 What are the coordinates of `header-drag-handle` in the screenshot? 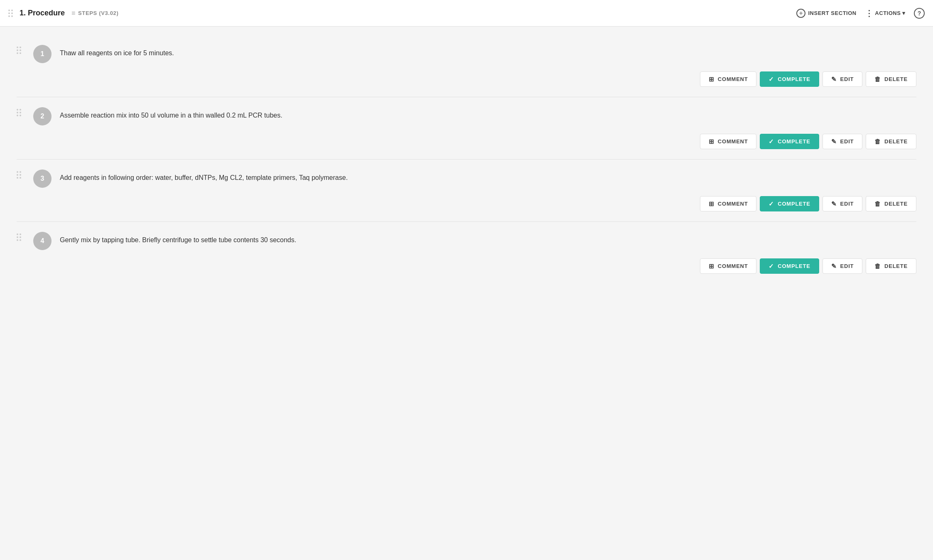 It's located at (11, 13).